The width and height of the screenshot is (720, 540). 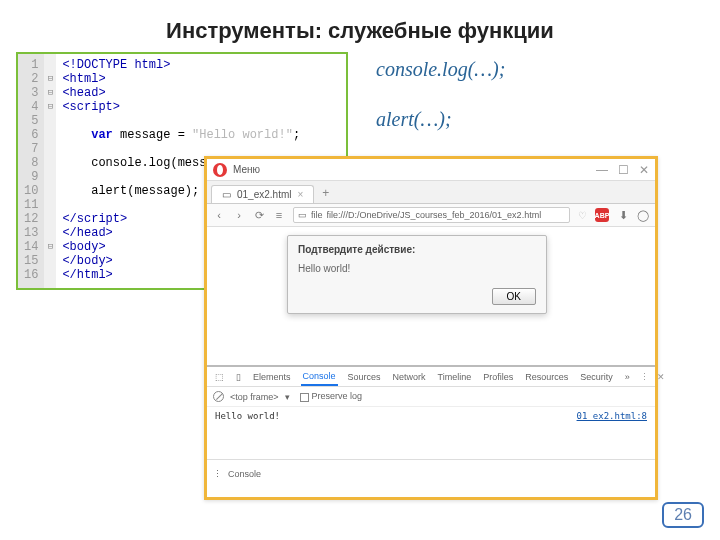 What do you see at coordinates (220, 170) in the screenshot?
I see `opera-logo-icon` at bounding box center [220, 170].